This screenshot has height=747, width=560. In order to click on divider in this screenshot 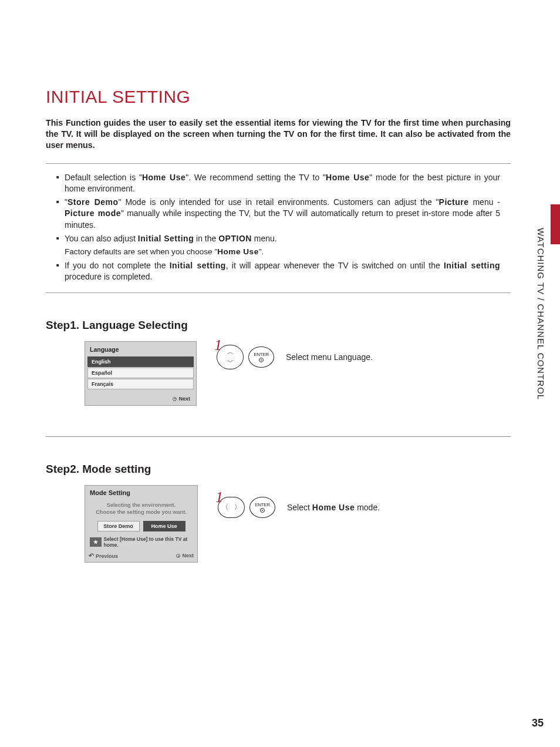, I will do `click(278, 437)`.